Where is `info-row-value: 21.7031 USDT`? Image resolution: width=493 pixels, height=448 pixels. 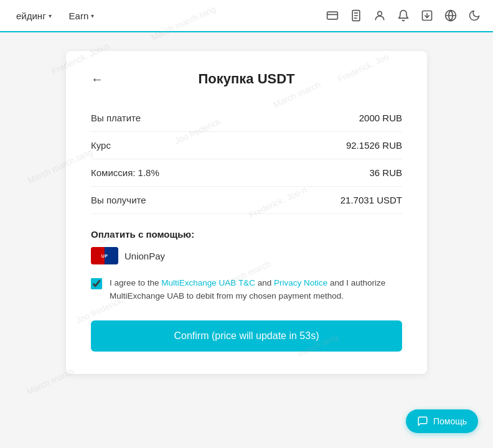
info-row-value: 21.7031 USDT is located at coordinates (329, 200).